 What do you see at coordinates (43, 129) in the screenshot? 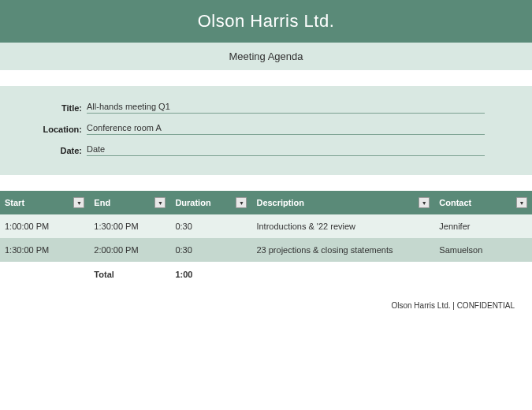
I see `location-label: Location:` at bounding box center [43, 129].